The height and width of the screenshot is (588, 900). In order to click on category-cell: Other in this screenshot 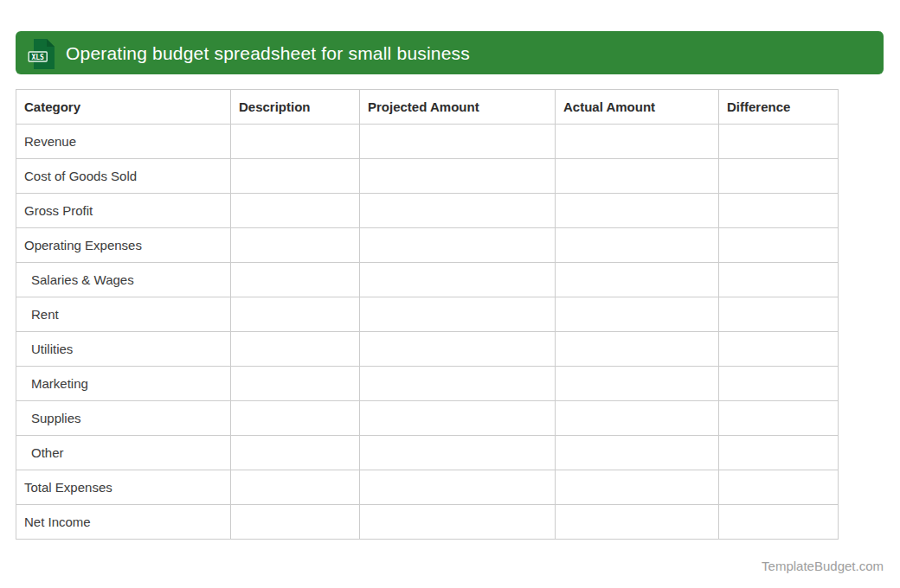, I will do `click(124, 453)`.